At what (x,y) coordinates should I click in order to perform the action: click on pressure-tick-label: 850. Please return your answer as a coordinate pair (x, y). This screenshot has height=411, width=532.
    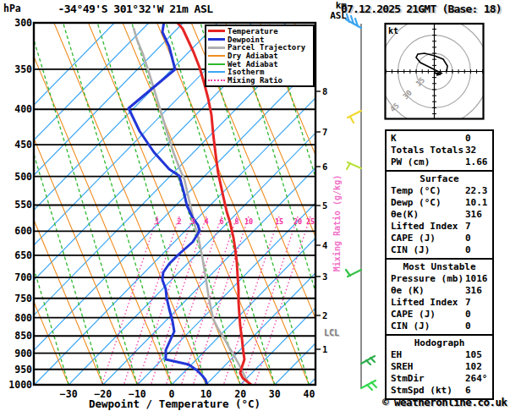
    Looking at the image, I should click on (17, 336).